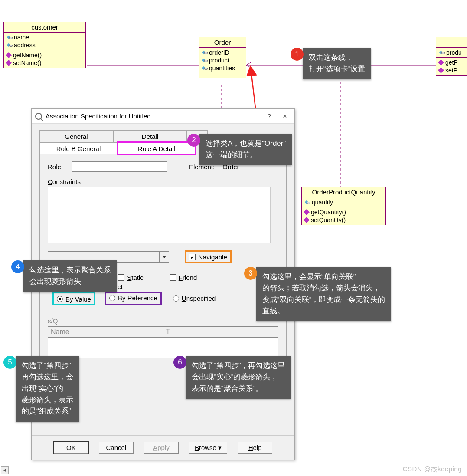 Image resolution: width=467 pixels, height=476 pixels. What do you see at coordinates (161, 448) in the screenshot?
I see `apply-button: Apply` at bounding box center [161, 448].